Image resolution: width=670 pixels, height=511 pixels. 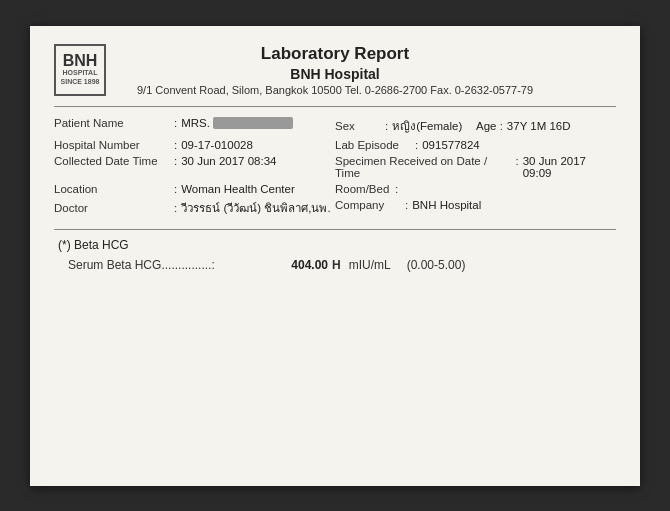 What do you see at coordinates (416, 145) in the screenshot?
I see `lab-episode-colon: :` at bounding box center [416, 145].